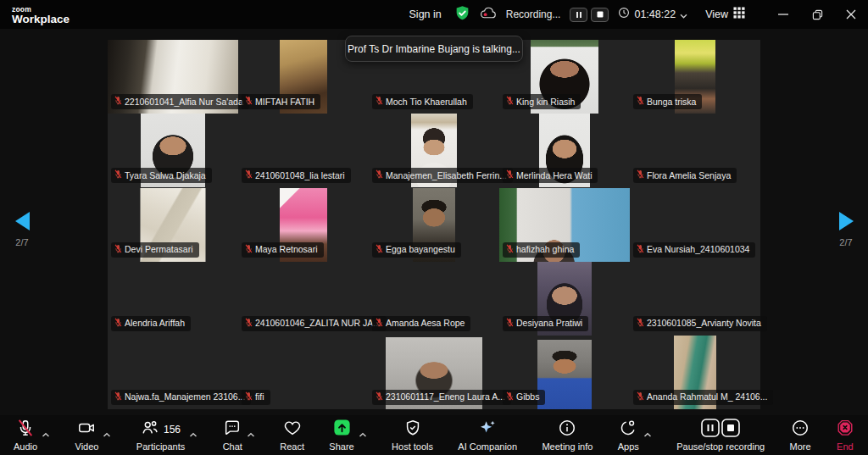 This screenshot has width=868, height=455. What do you see at coordinates (46, 434) in the screenshot?
I see `audio-chevron-up-icon` at bounding box center [46, 434].